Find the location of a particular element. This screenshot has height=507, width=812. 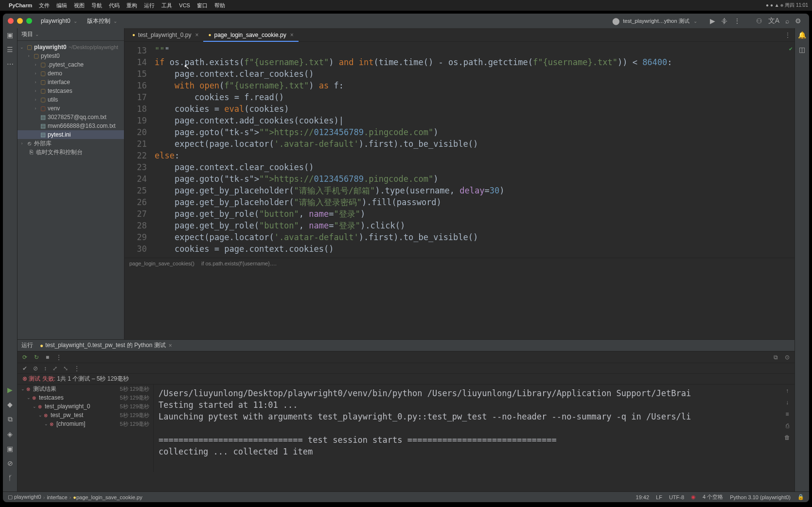

test-tree-row: ⌄⊗test_pw_test5秒 129毫秒 is located at coordinates (86, 415).